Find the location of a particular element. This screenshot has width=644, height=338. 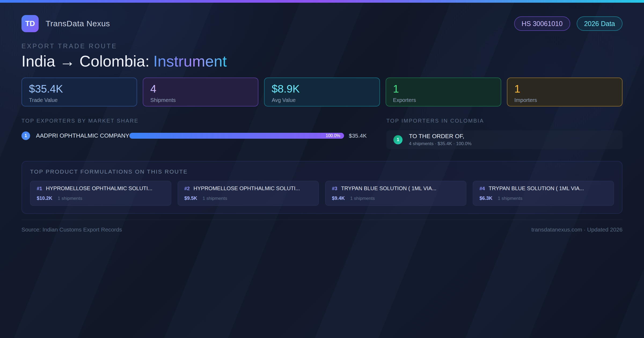

stat-card: $8.9K Avg Value is located at coordinates (322, 92).